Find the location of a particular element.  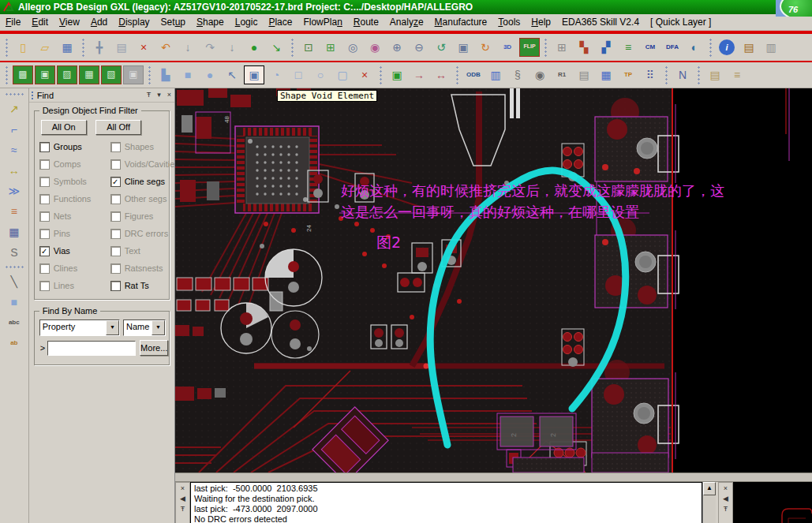

next-button: ↓ is located at coordinates (232, 47).